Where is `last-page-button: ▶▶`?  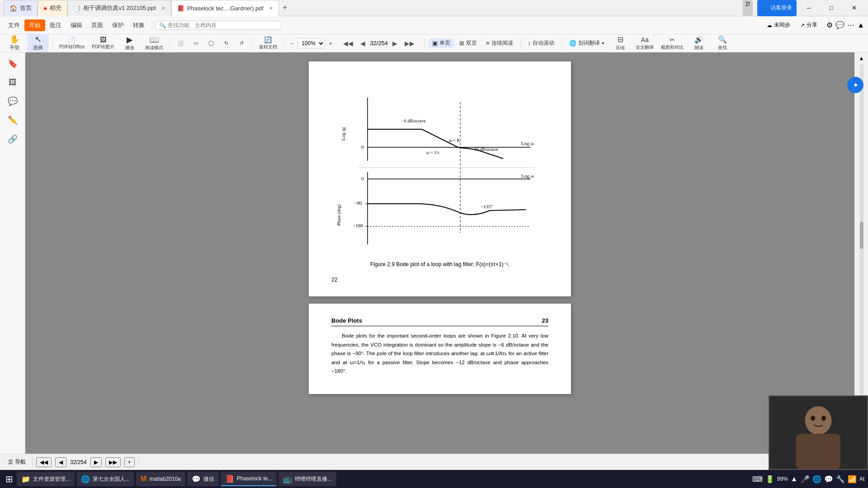
last-page-button: ▶▶ is located at coordinates (410, 43).